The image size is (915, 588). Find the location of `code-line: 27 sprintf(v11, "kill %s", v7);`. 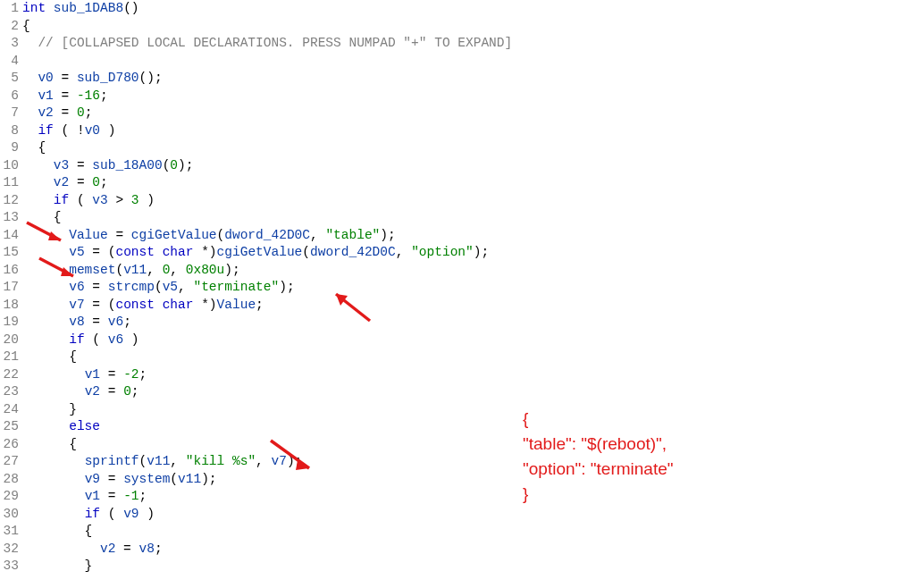

code-line: 27 sprintf(v11, "kill %s", v7); is located at coordinates (458, 462).